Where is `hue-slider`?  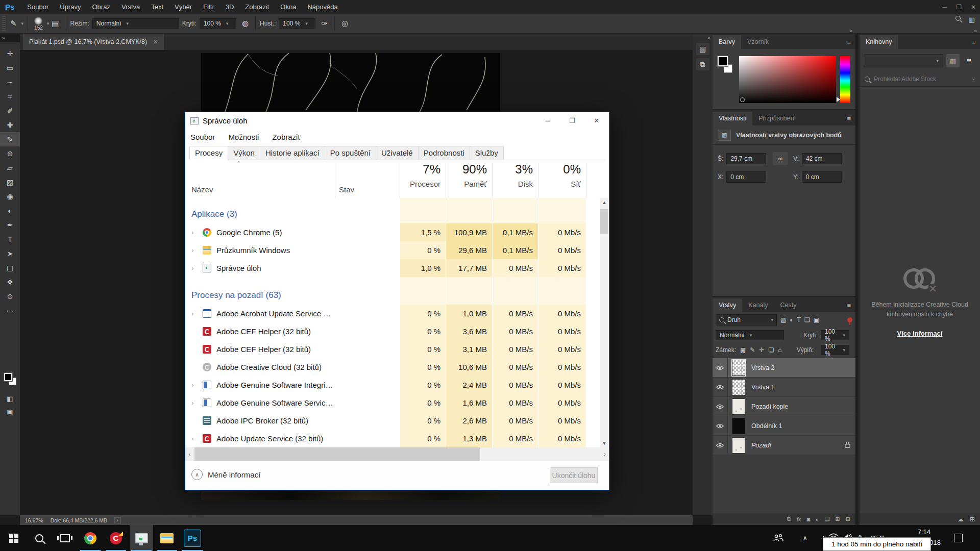 hue-slider is located at coordinates (845, 80).